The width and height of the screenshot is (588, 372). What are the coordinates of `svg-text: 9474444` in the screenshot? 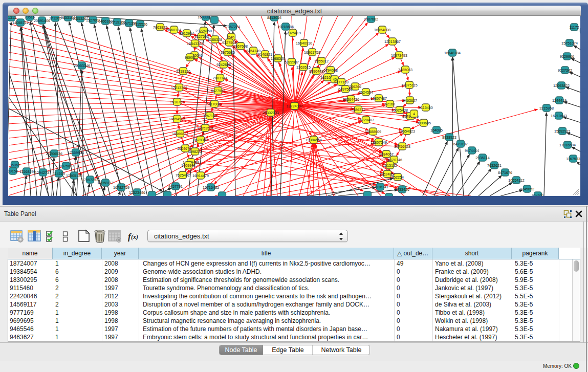 It's located at (472, 150).